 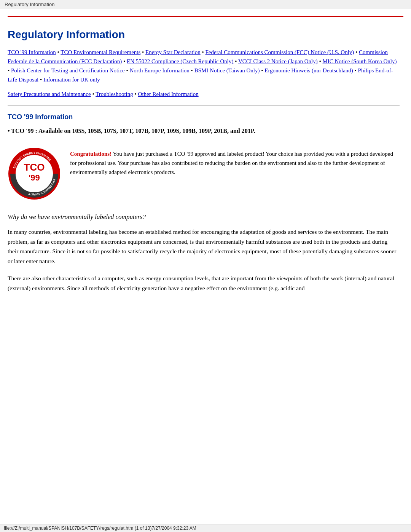 I want to click on nav-link-north-europe: North Europe Information, so click(x=159, y=70).